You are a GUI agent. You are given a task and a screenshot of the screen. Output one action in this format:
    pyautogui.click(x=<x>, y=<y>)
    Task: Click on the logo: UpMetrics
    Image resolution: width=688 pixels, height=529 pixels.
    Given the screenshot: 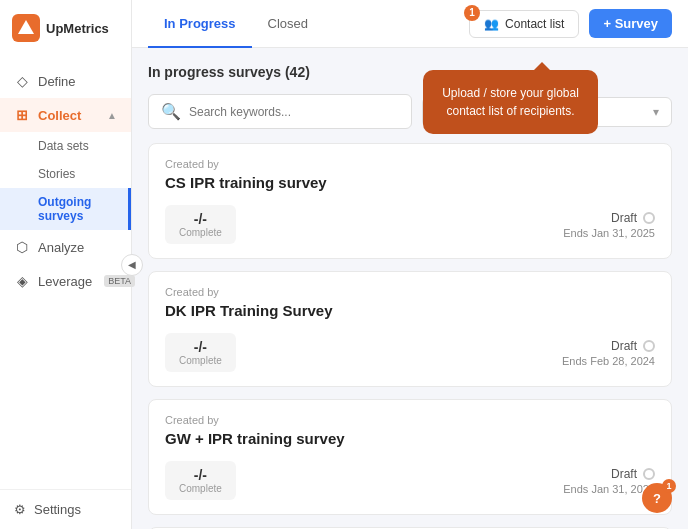 What is the action you would take?
    pyautogui.click(x=66, y=28)
    